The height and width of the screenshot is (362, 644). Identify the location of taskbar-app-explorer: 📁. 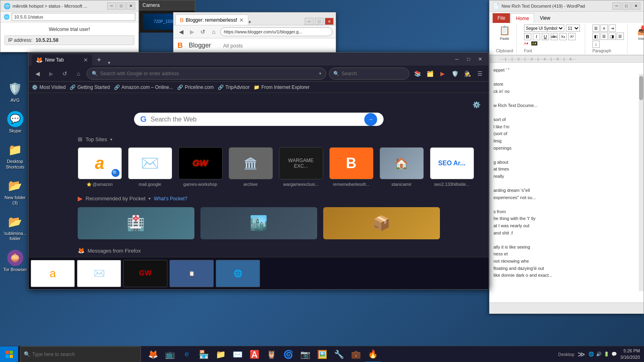
(221, 354).